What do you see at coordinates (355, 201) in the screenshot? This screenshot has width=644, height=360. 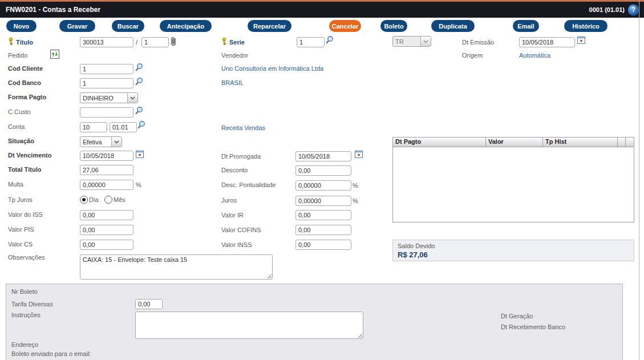 I see `juros-percent-suffix: %` at bounding box center [355, 201].